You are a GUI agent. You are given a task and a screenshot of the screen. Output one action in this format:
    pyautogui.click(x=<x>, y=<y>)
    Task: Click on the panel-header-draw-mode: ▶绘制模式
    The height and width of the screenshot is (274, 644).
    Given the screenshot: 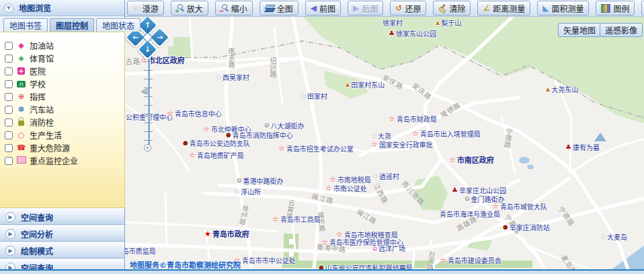 What is the action you would take?
    pyautogui.click(x=62, y=250)
    